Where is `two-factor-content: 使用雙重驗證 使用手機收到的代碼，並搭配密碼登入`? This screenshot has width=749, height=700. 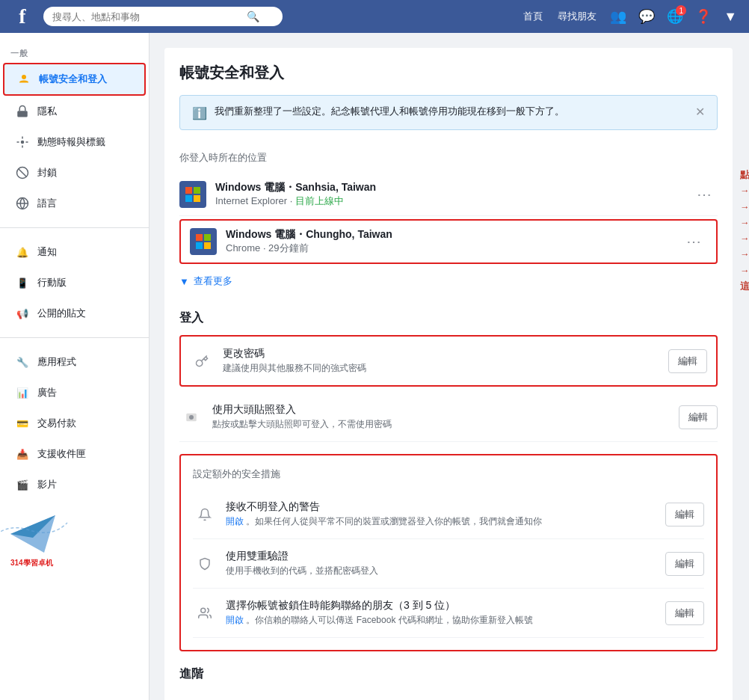 two-factor-content: 使用雙重驗證 使用手機收到的代碼，並搭配密碼登入 is located at coordinates (446, 564).